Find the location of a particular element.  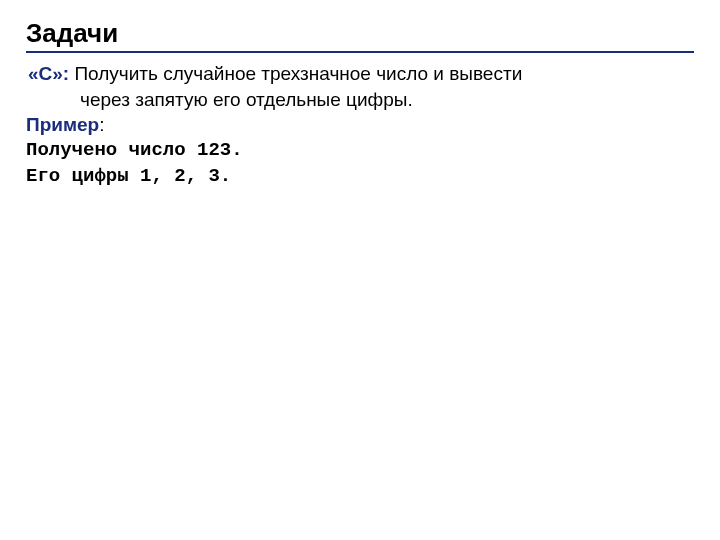

example-output-line2: Его цифры 1, 2, 3. is located at coordinates (360, 177).